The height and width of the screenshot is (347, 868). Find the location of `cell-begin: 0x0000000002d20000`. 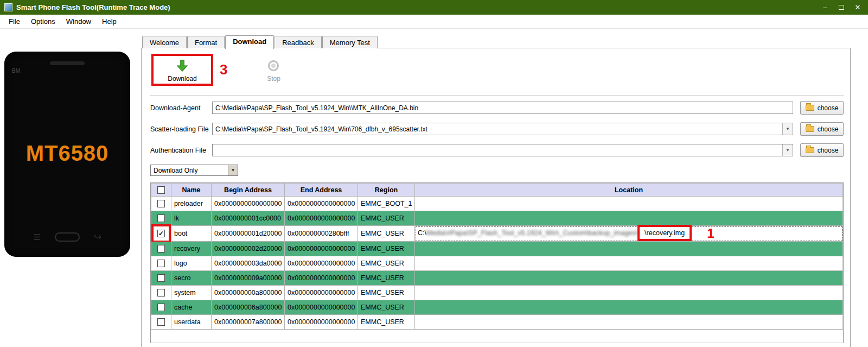

cell-begin: 0x0000000002d20000 is located at coordinates (248, 249).